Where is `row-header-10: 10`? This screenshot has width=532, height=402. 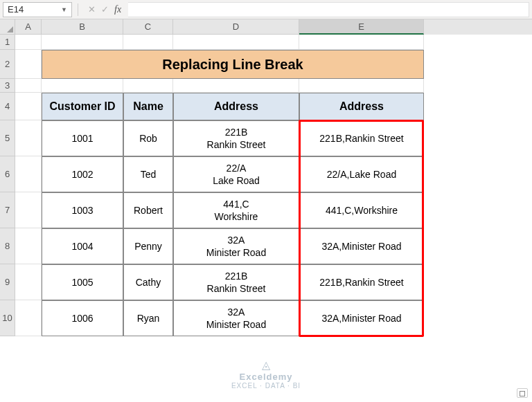
row-header-10: 10 is located at coordinates (8, 318).